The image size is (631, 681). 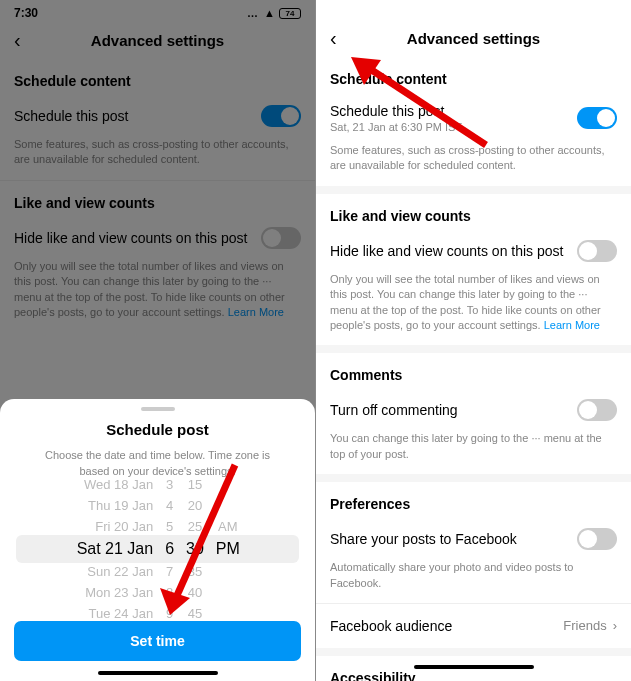 I want to click on sheet-handle, so click(x=158, y=409).